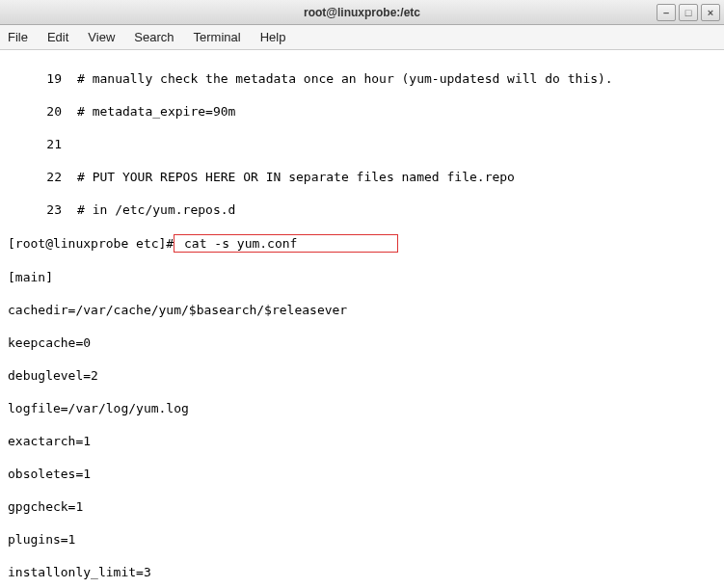  I want to click on terminal-line: 20# metadata_expire=90m, so click(362, 112).